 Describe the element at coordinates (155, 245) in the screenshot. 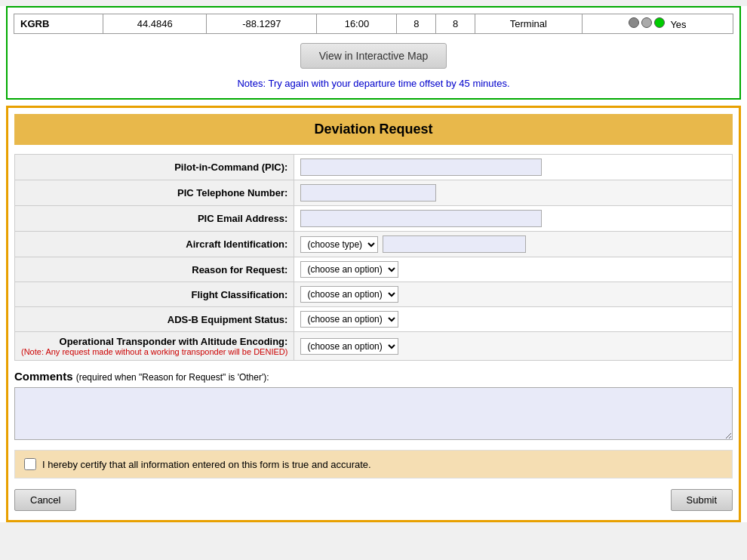

I see `aircraft-id-label: Aircraft Identification:` at that location.